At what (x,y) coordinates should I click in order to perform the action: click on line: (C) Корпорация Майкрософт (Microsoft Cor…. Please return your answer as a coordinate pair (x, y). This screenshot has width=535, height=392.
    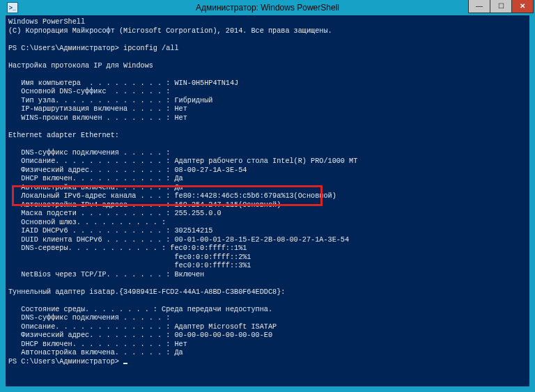
    Looking at the image, I should click on (170, 31).